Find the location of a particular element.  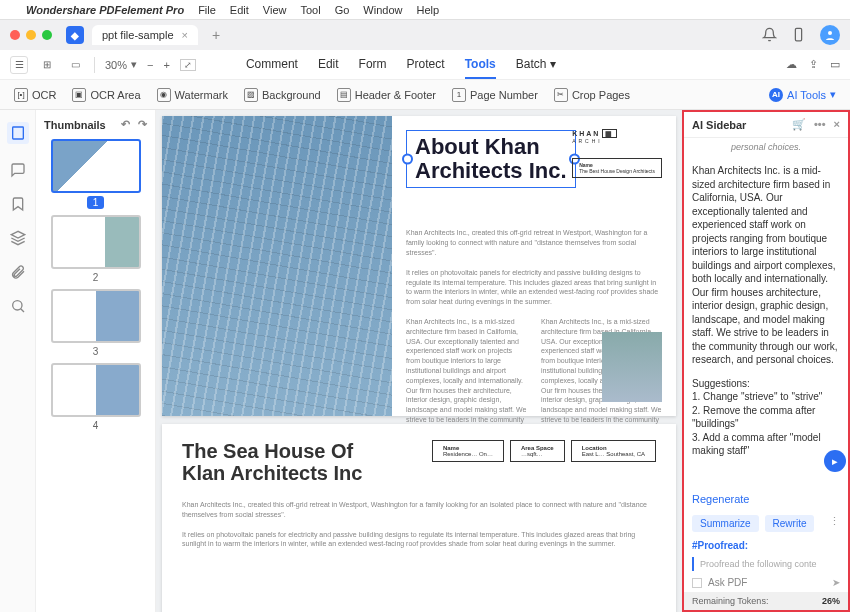

sidebar-title: AI Sidebar is located at coordinates (719, 125).